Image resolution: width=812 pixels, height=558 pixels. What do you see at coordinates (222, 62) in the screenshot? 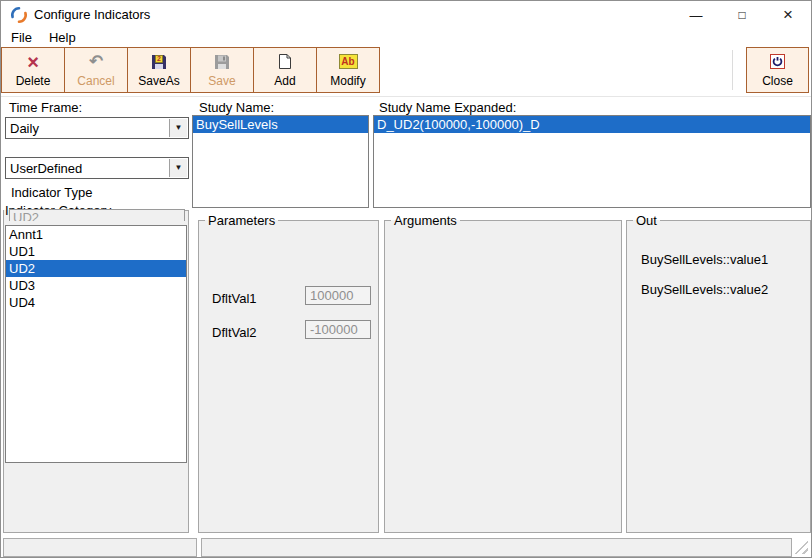
I see `save-floppy-icon` at bounding box center [222, 62].